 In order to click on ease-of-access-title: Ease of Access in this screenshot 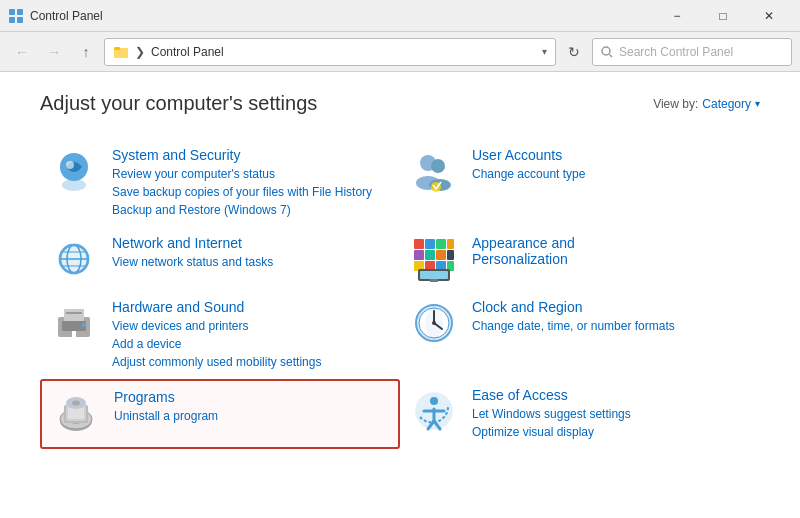, I will do `click(552, 395)`.